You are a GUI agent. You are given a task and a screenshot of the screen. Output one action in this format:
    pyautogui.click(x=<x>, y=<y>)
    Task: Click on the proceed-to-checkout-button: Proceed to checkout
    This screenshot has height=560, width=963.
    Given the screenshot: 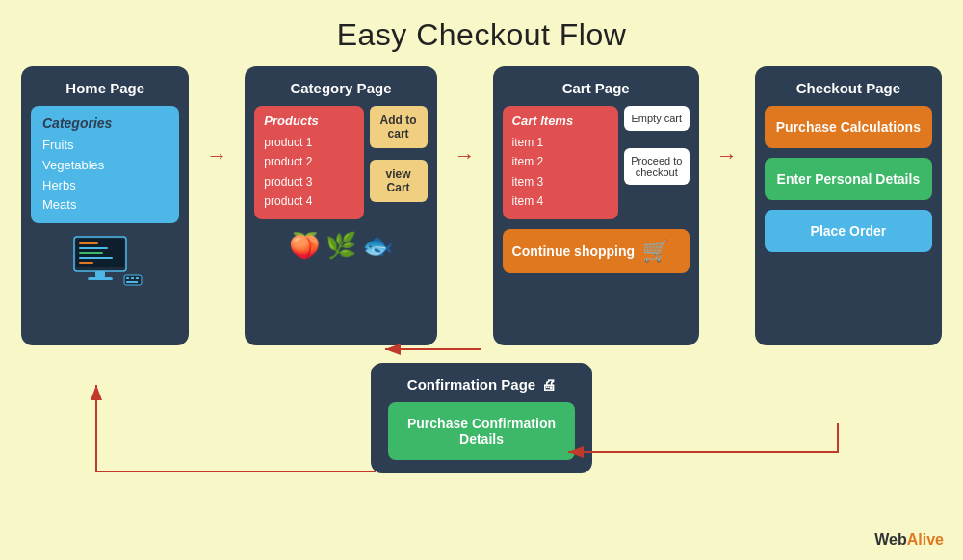 What is the action you would take?
    pyautogui.click(x=657, y=166)
    